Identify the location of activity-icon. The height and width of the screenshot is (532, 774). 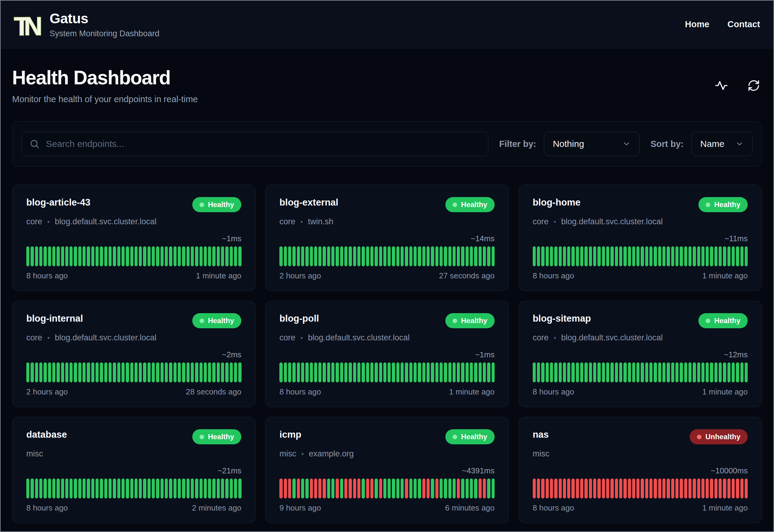
(721, 86).